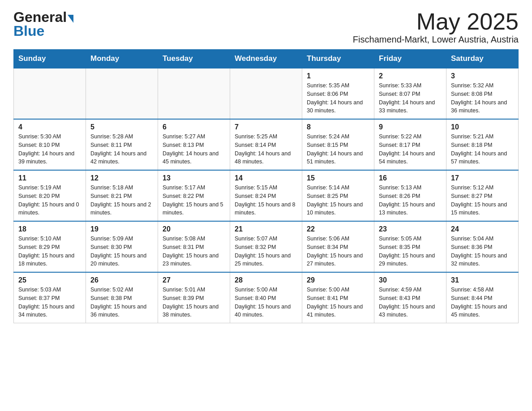 The height and width of the screenshot is (411, 532). What do you see at coordinates (122, 94) in the screenshot?
I see `calendar-cell-w1-d1` at bounding box center [122, 94].